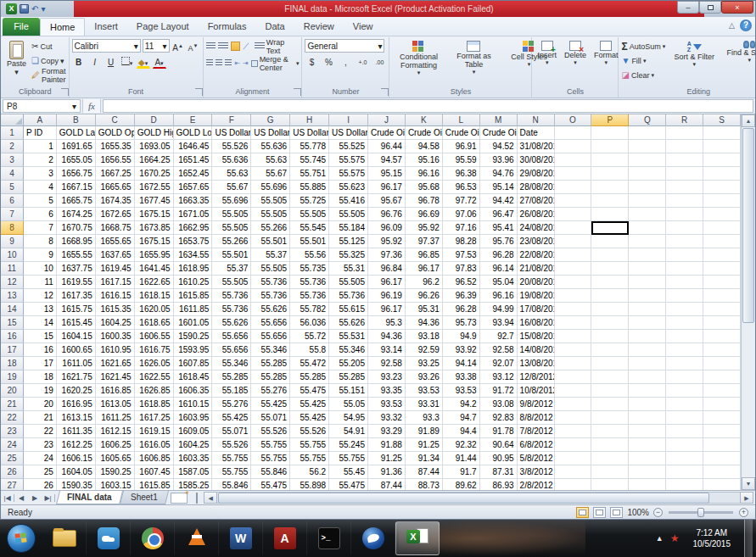 Image resolution: width=756 pixels, height=557 pixels. Describe the element at coordinates (232, 214) in the screenshot. I see `cell-F7: 55.505` at that location.